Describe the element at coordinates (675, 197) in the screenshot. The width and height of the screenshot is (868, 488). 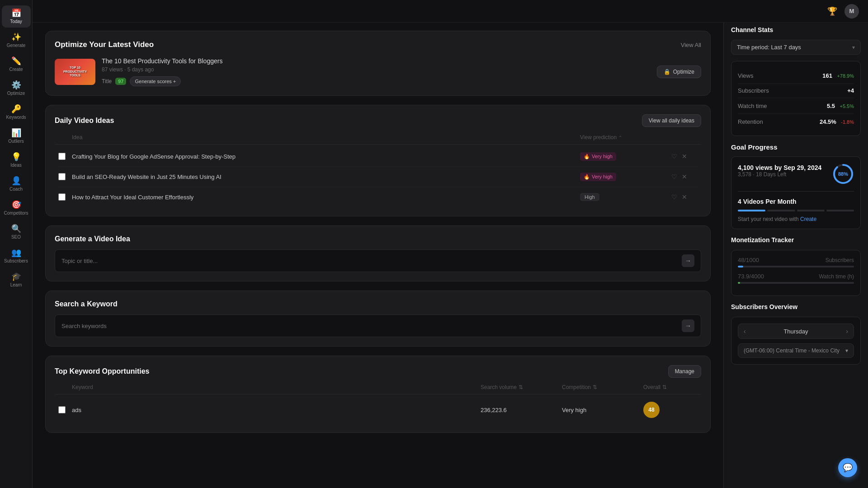
I see `idea-like-button-3: ♡` at that location.